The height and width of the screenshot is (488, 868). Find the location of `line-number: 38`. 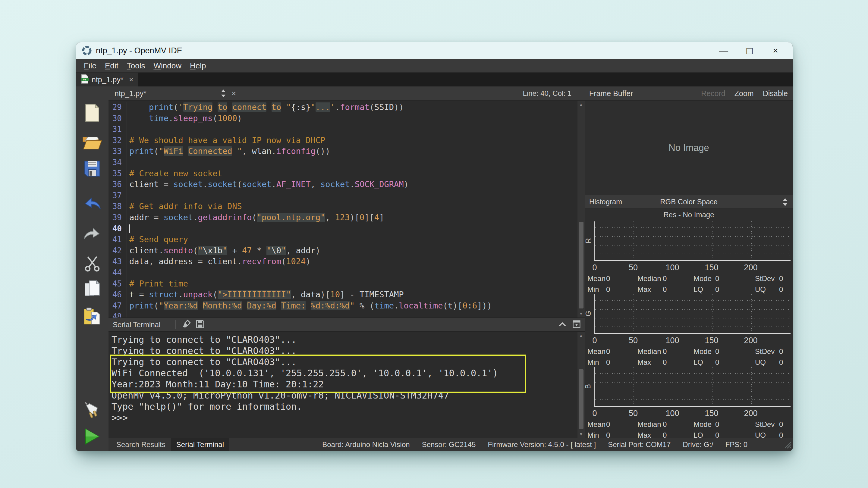

line-number: 38 is located at coordinates (118, 207).